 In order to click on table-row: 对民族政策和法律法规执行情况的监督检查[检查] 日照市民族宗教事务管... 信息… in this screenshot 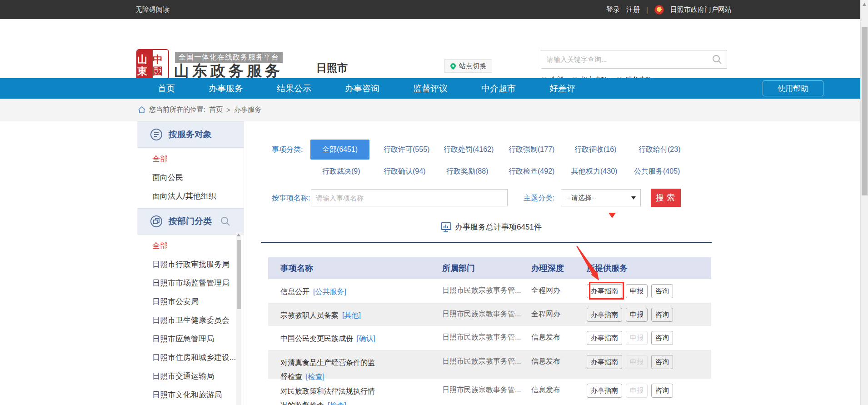, I will do `click(490, 392)`.